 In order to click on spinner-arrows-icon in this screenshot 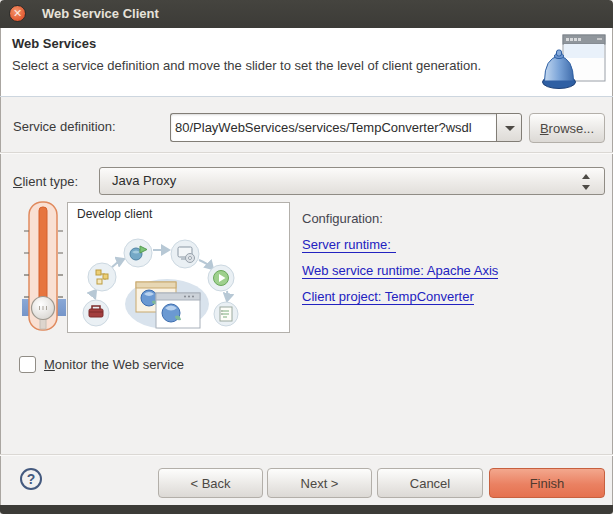, I will do `click(586, 182)`.